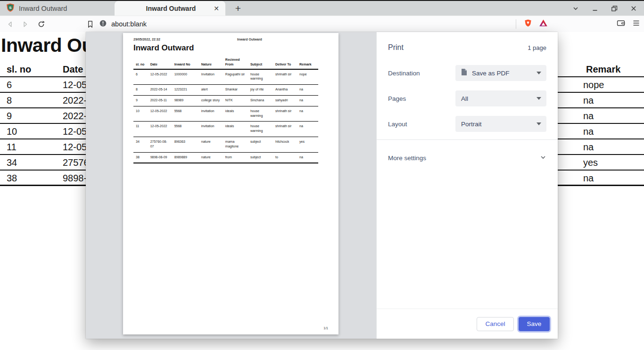 The image size is (644, 350). What do you see at coordinates (501, 124) in the screenshot?
I see `layout-dropdown: Portrait` at bounding box center [501, 124].